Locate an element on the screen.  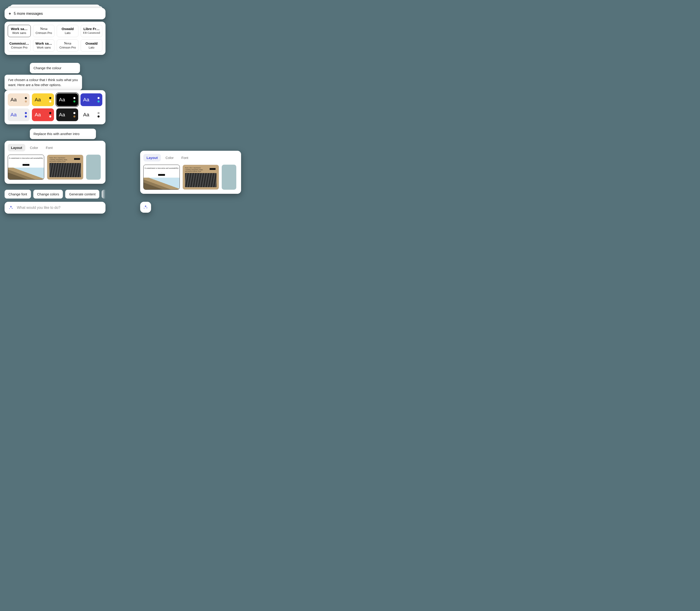
font-secondary-label: EB Garamond is located at coordinates (91, 33).